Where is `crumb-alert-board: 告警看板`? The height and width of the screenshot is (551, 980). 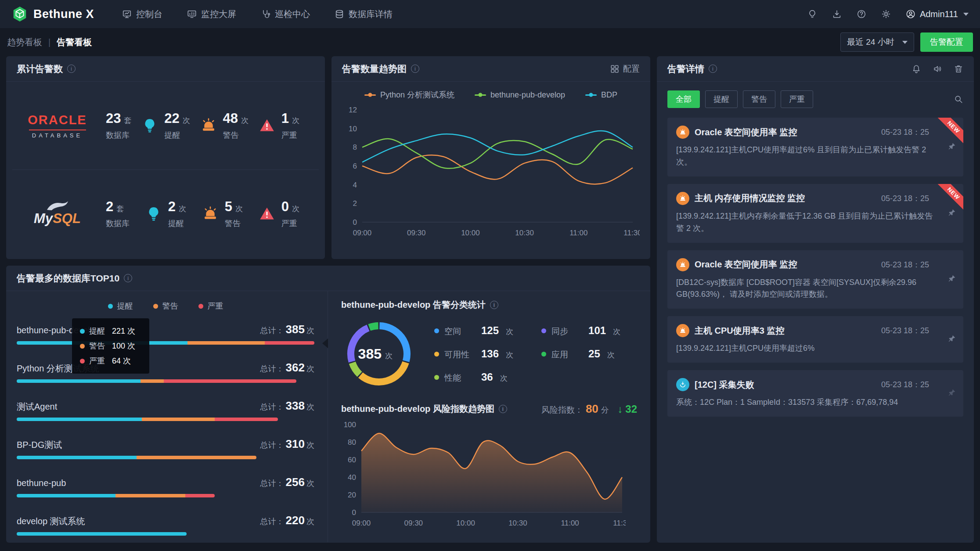 crumb-alert-board: 告警看板 is located at coordinates (74, 42).